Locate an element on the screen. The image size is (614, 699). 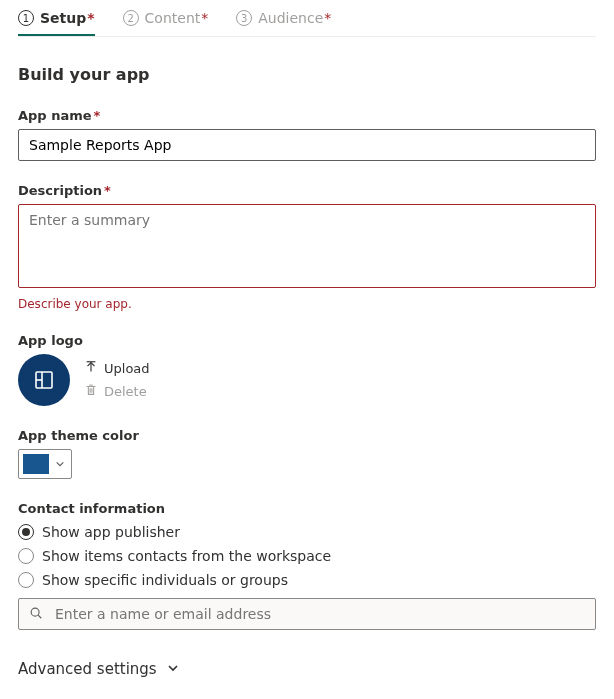
step-nav: 1 Setup* 2 Content* 3 Audience* is located at coordinates (307, 18).